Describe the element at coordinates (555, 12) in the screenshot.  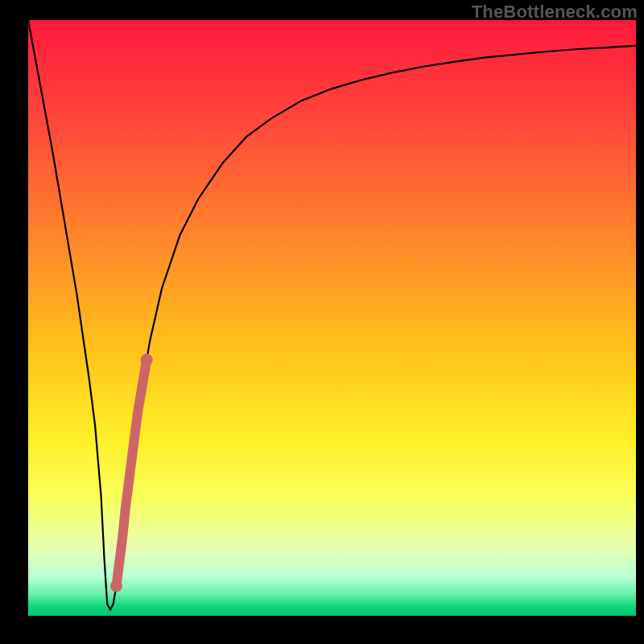
I see `attribution-text: TheBottleneck.com` at that location.